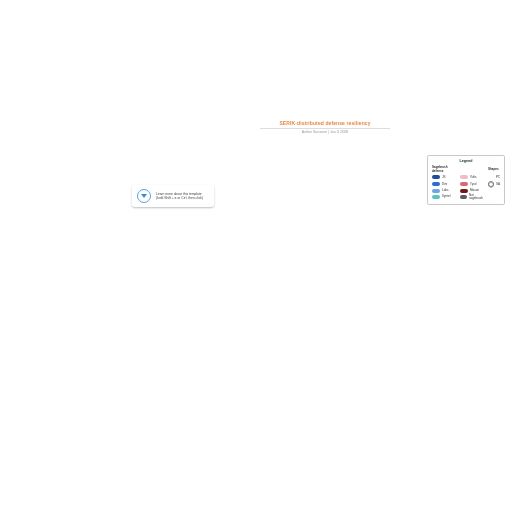 The image size is (516, 516). What do you see at coordinates (474, 178) in the screenshot?
I see `swatch-label: Vults` at bounding box center [474, 178].